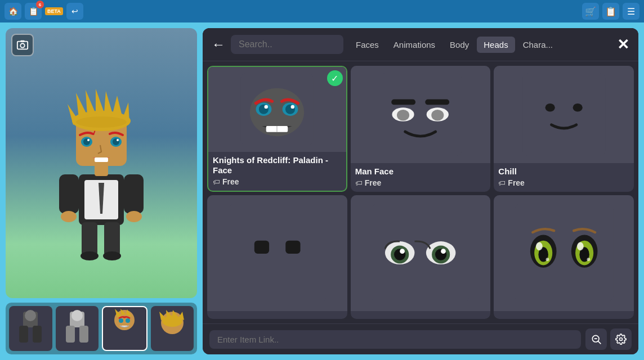 The height and width of the screenshot is (360, 644). I want to click on character-figure, so click(101, 163).